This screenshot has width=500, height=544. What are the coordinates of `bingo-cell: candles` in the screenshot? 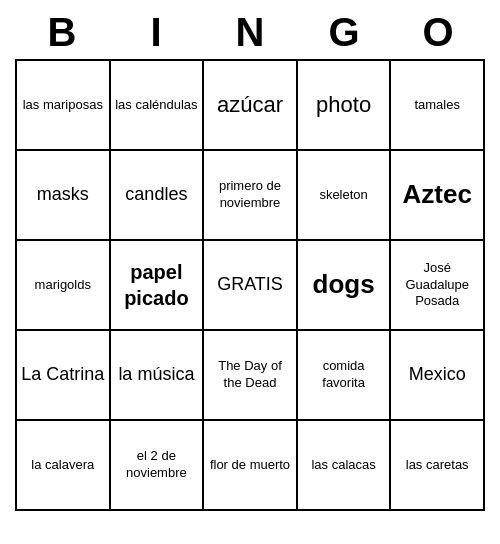 It's located at (158, 196).